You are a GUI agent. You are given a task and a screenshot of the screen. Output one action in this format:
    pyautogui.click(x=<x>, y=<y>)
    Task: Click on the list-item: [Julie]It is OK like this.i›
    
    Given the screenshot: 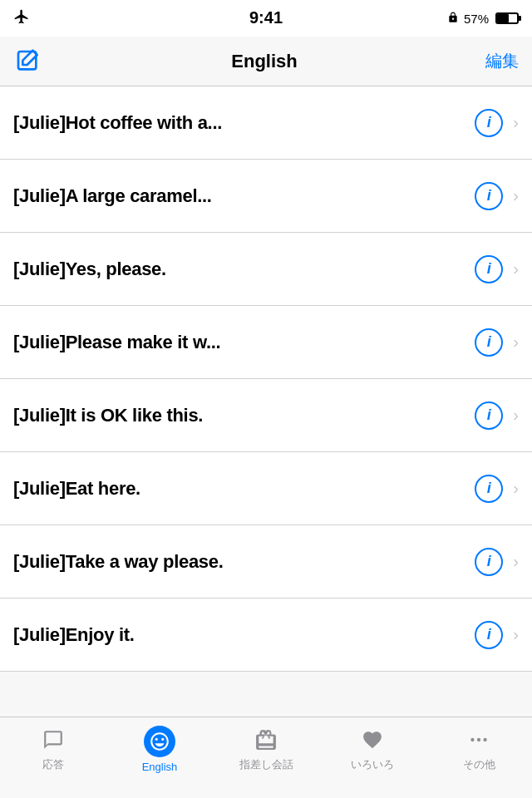 What is the action you would take?
    pyautogui.click(x=266, y=416)
    